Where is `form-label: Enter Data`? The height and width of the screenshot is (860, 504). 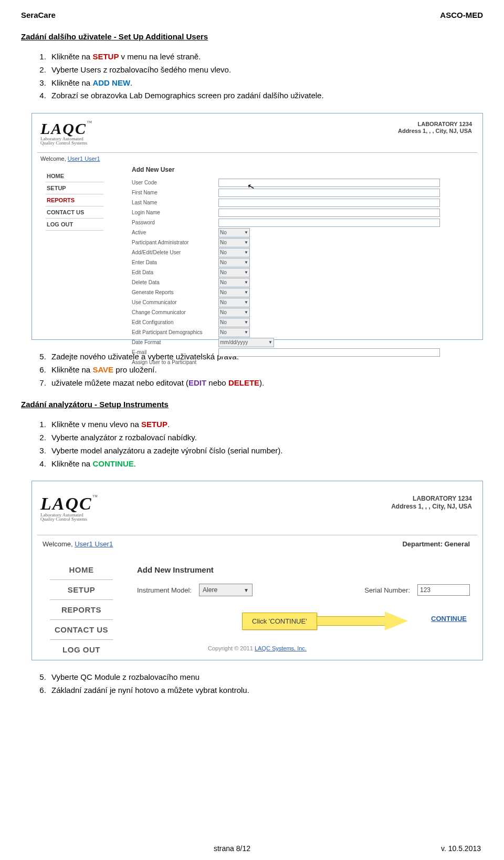 form-label: Enter Data is located at coordinates (175, 263).